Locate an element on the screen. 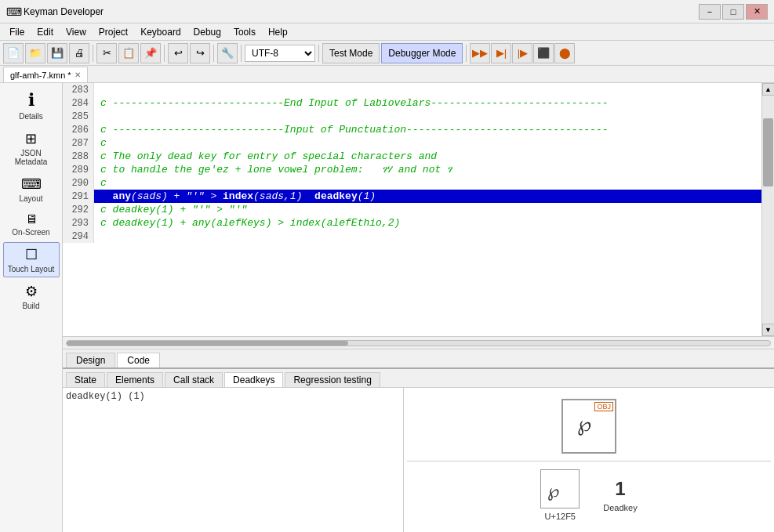  toolbar: 📄 📁 💾 🖨 ✂ 📋 📌 ↩ ↪ 🔧 UTF-8 Test Mode Debu… is located at coordinates (387, 53).